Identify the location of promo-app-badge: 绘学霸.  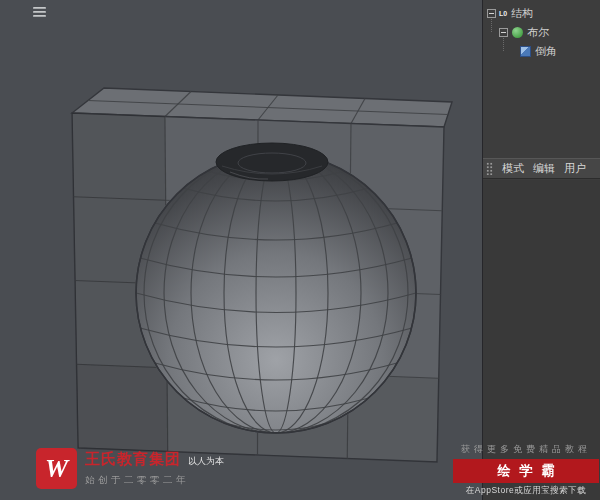
(526, 471).